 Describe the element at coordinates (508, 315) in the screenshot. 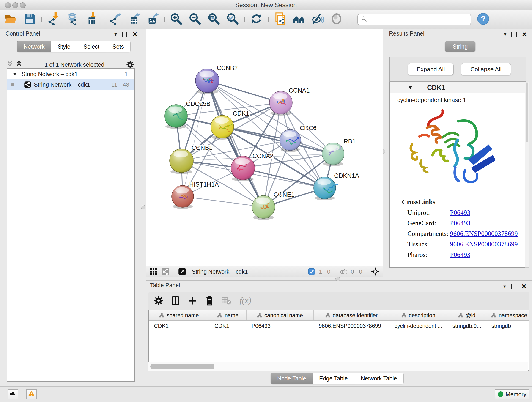

I see `column-header-namespace: namespace` at that location.